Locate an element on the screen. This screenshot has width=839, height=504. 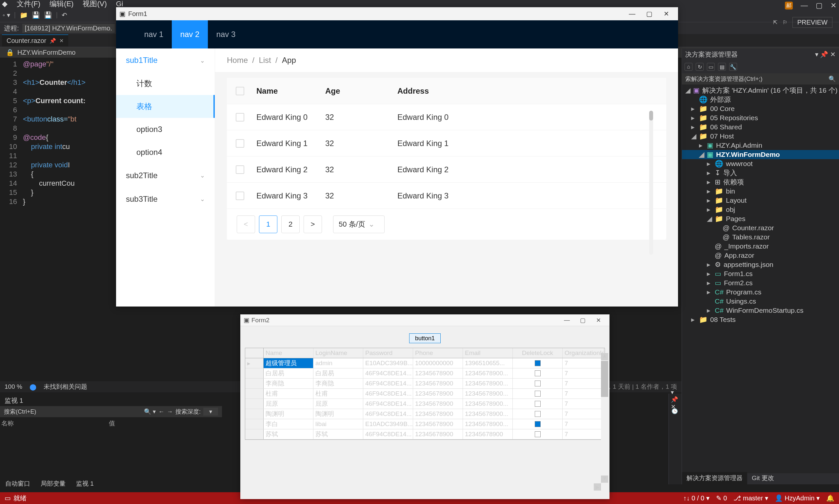
grid-col-login: LoginName is located at coordinates (339, 353).